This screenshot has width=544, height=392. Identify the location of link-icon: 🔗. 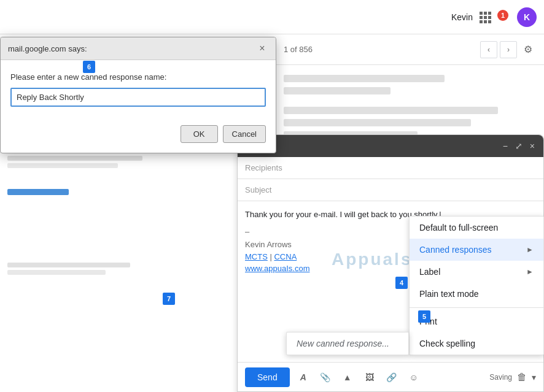
(392, 377).